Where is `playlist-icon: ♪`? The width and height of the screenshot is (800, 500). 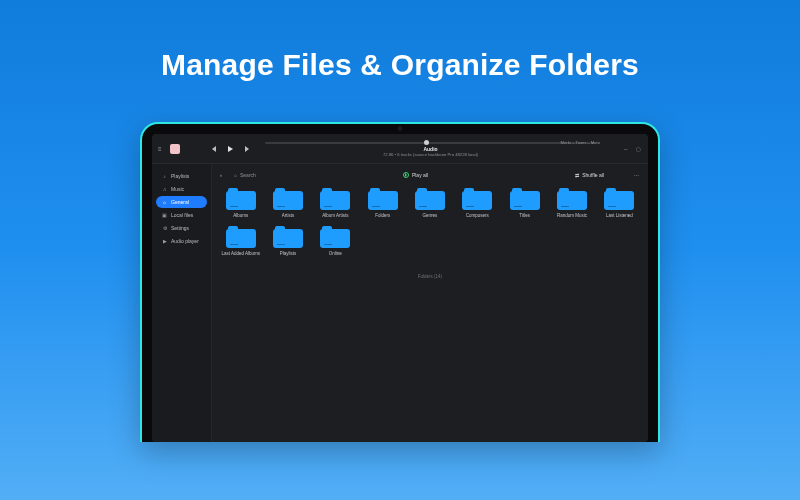 playlist-icon: ♪ is located at coordinates (164, 176).